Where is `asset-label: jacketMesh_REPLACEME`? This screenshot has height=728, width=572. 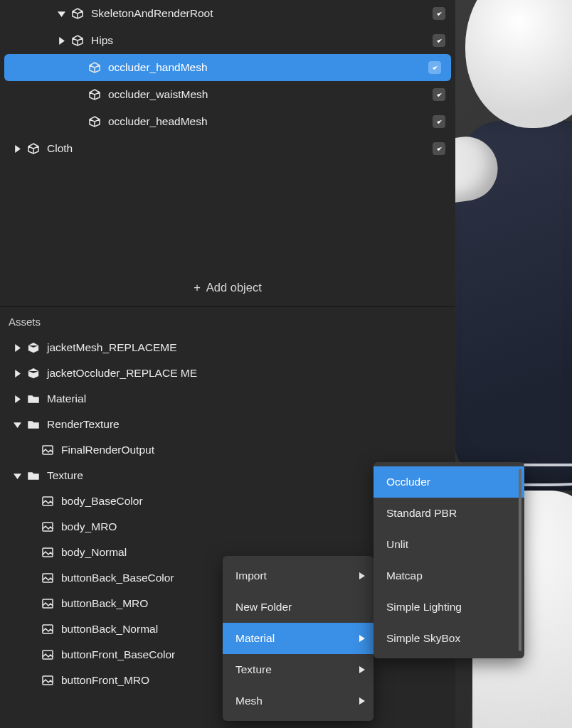
asset-label: jacketMesh_REPLACEME is located at coordinates (112, 348).